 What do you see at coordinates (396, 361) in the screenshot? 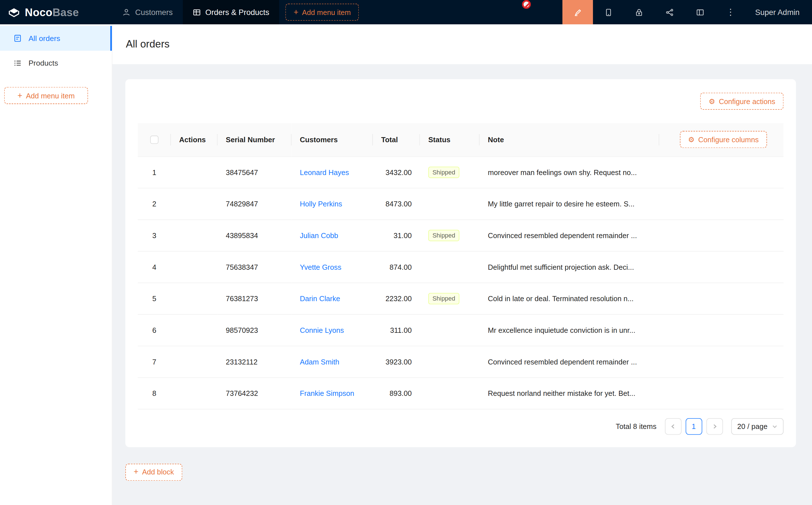
I see `total-cell: 3923.00` at bounding box center [396, 361].